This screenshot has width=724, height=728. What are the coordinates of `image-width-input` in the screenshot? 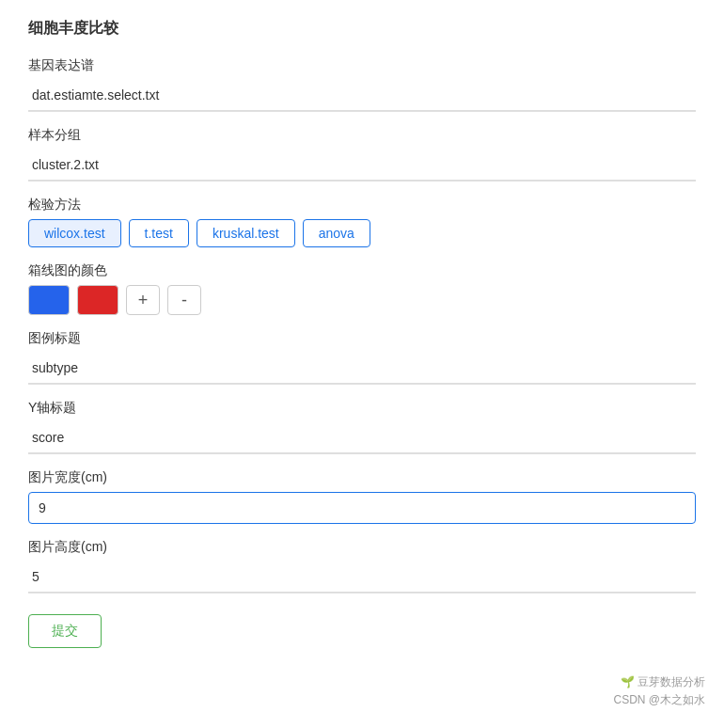 It's located at (362, 508).